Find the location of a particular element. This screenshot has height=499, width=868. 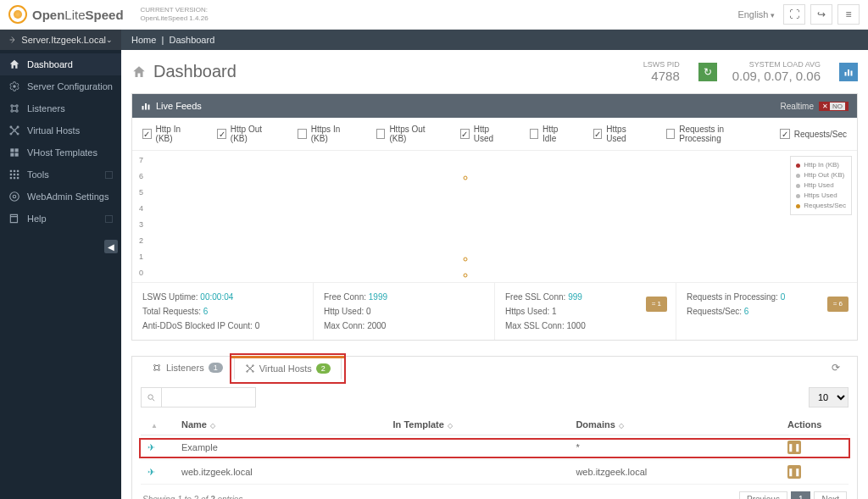

page-prev: Previous is located at coordinates (763, 495).